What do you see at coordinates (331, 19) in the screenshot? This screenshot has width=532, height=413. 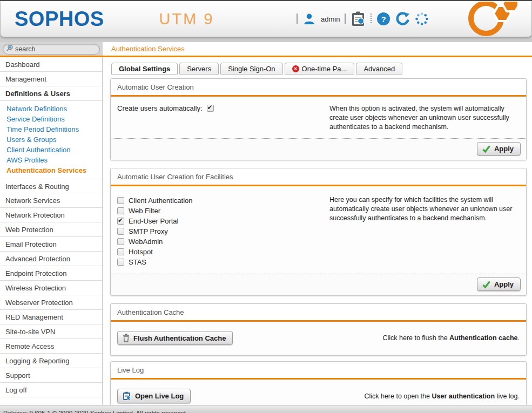 I see `username-label: admin` at bounding box center [331, 19].